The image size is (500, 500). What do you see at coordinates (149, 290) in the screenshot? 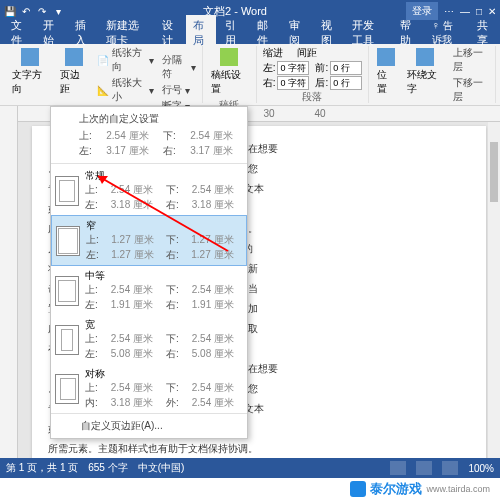
I see `margin-option-moderate: 中等 上:2.54 厘米下:2.54 厘米 左:1.91 厘米右:1.91 厘米` at bounding box center [149, 290].